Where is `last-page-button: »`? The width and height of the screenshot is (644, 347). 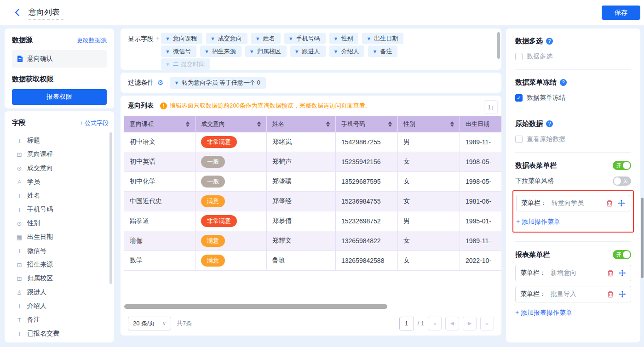 last-page-button: » is located at coordinates (487, 324).